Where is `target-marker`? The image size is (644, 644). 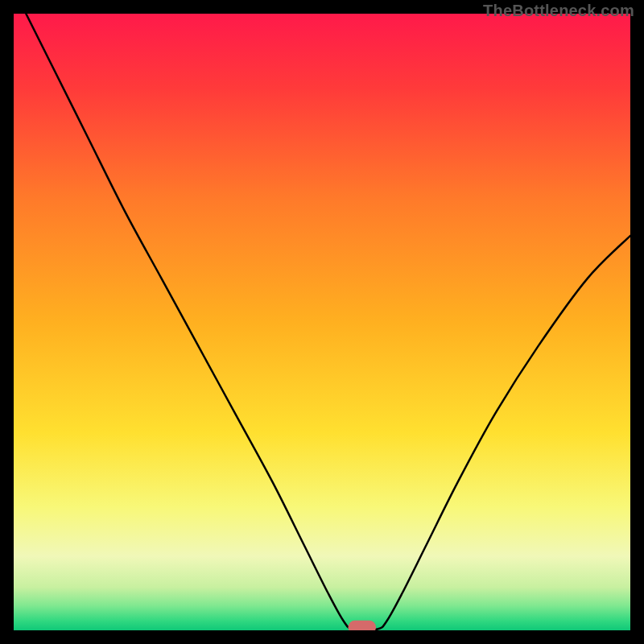 target-marker is located at coordinates (362, 625).